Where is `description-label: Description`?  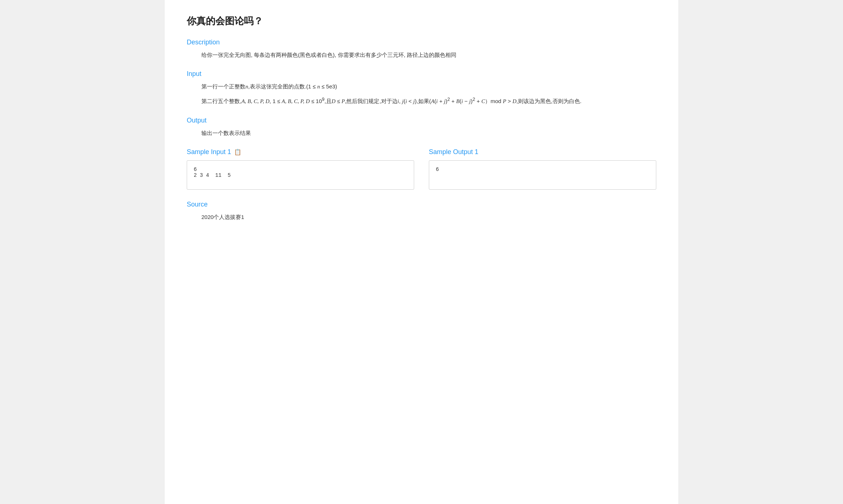 description-label: Description is located at coordinates (422, 43).